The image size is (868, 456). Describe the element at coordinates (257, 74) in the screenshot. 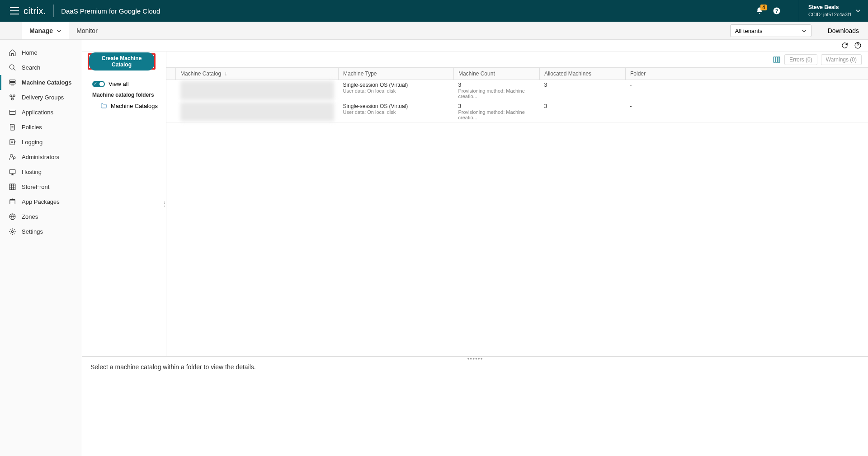

I see `column-header-machine-catalog: Machine Catalog ↓` at that location.